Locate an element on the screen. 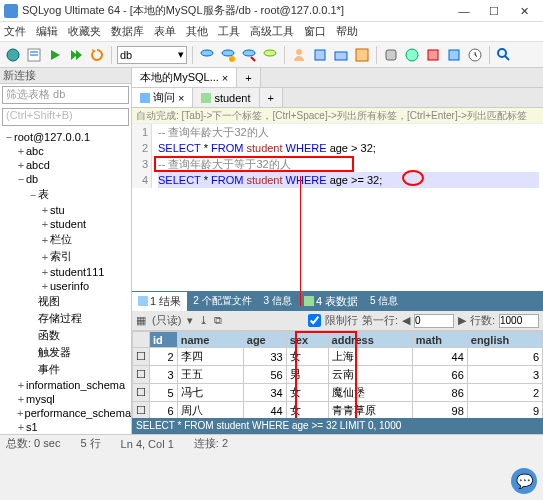 This screenshot has height=500, width=543. menu-other: 其他 is located at coordinates (197, 32).